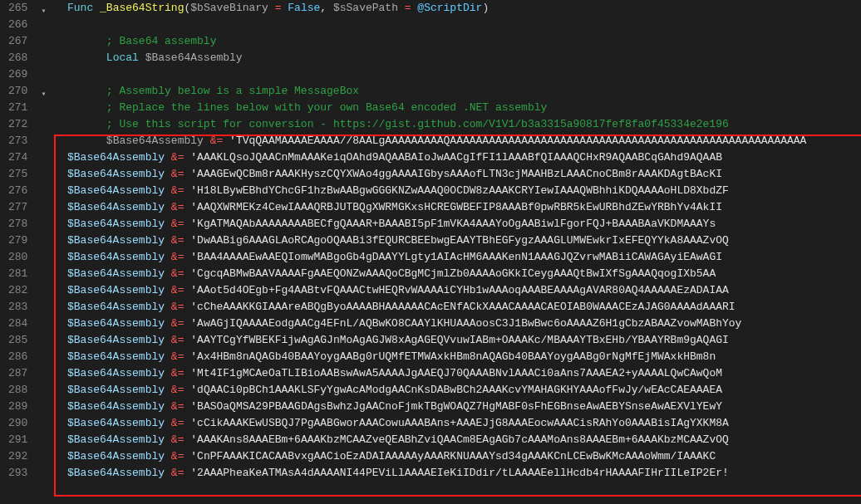  I want to click on code-line: ; Base64 assembly, so click(457, 42).